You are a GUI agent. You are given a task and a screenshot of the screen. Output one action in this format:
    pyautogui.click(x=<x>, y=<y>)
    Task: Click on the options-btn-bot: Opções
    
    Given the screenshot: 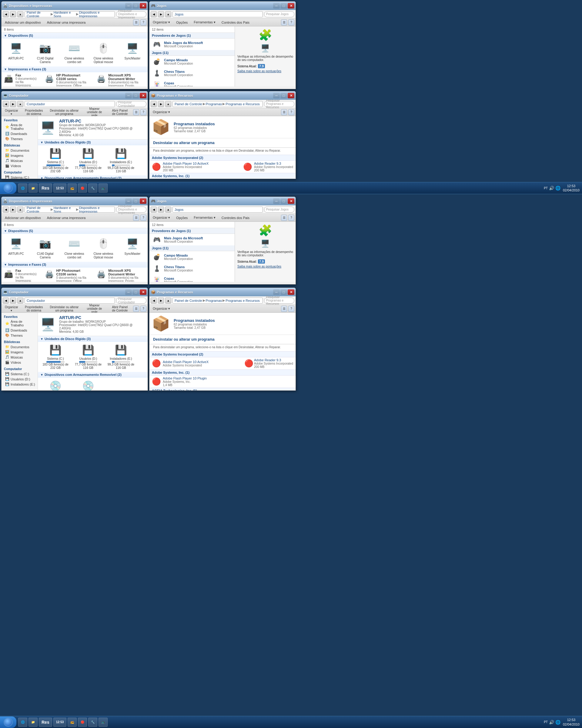 What is the action you would take?
    pyautogui.click(x=182, y=218)
    